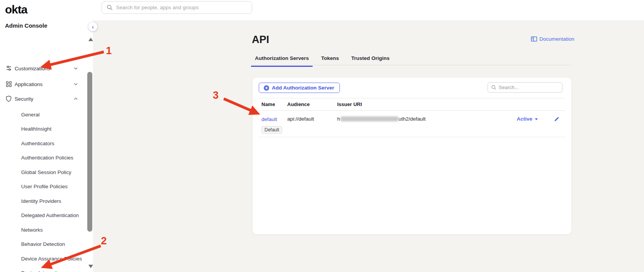 The height and width of the screenshot is (272, 644). What do you see at coordinates (553, 39) in the screenshot?
I see `documentation-link: Documentation` at bounding box center [553, 39].